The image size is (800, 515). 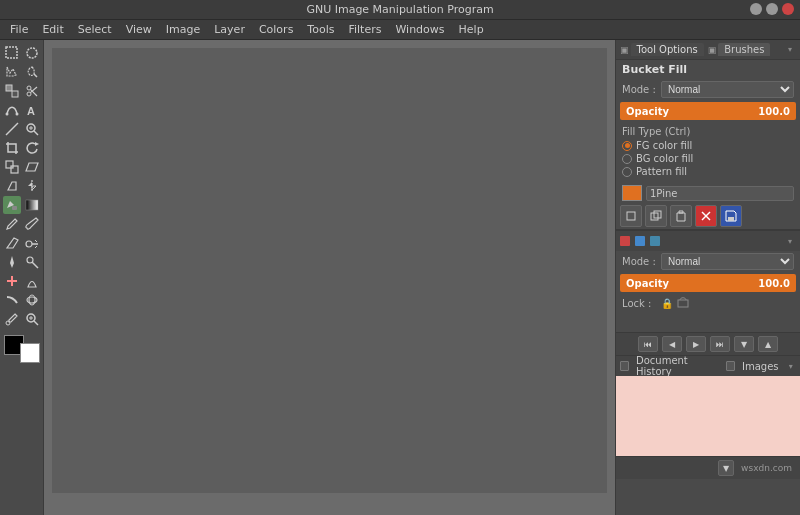 I want to click on layer-up-btn: ▲, so click(x=768, y=344).